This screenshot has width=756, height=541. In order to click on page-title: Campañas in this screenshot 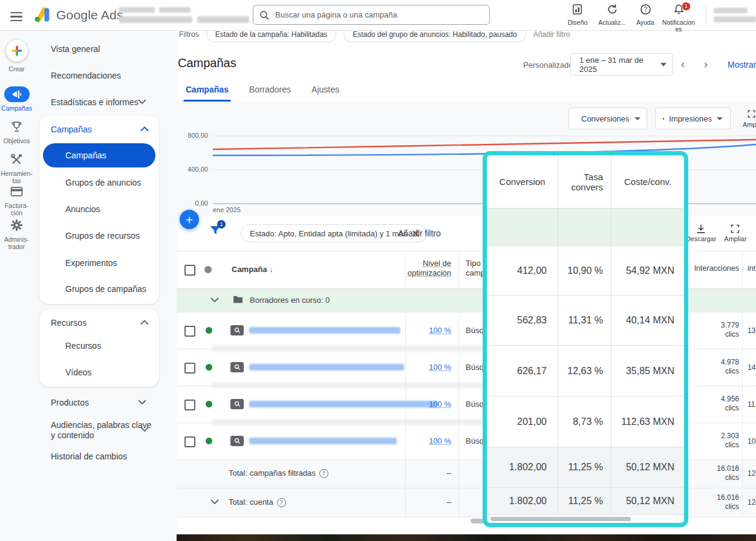, I will do `click(207, 63)`.